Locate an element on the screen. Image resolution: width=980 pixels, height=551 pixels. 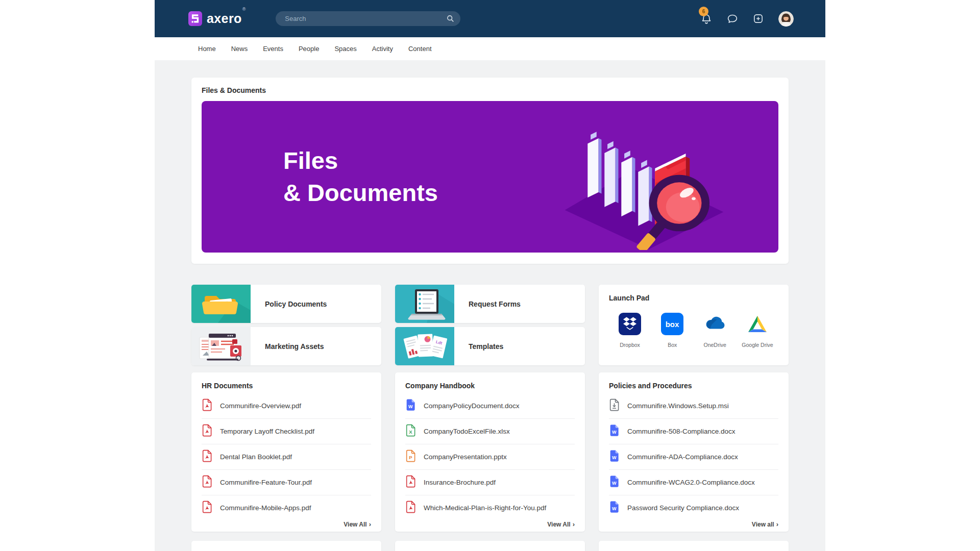
file-row: W Communifire-WCAG2.0-Compliance.docx is located at coordinates (694, 483).